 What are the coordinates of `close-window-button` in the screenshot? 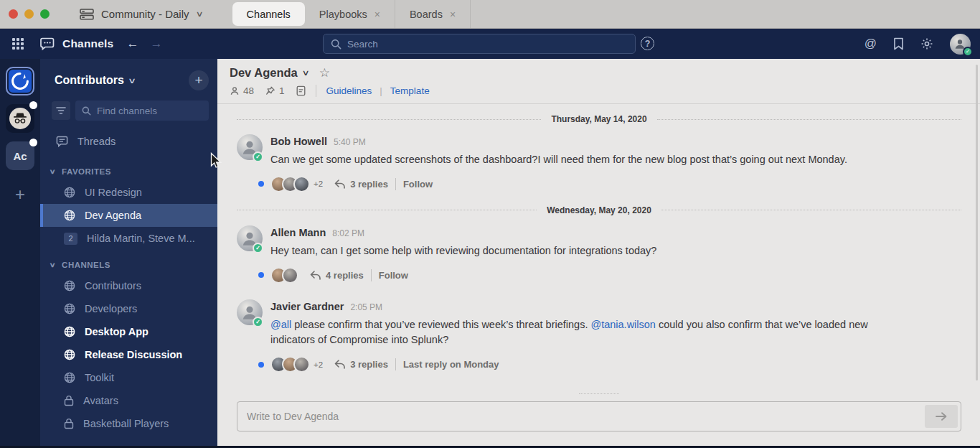 It's located at (13, 14).